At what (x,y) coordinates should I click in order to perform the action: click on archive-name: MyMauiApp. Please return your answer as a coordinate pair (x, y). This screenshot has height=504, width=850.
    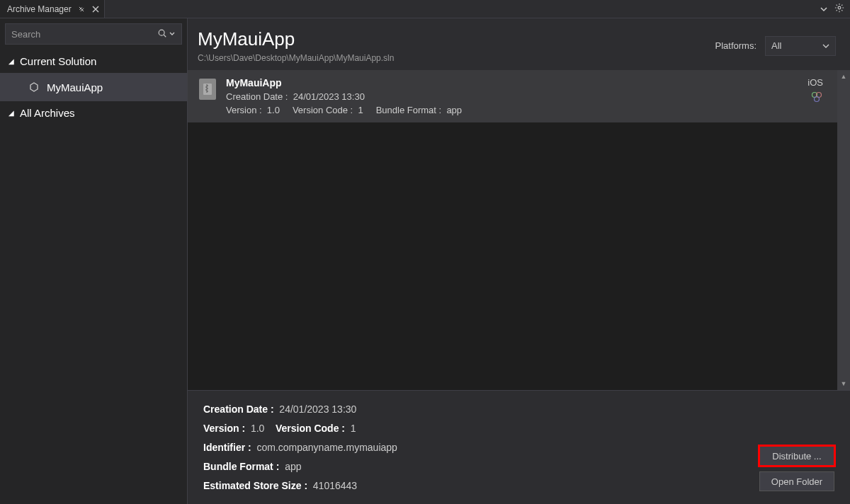
    Looking at the image, I should click on (511, 83).